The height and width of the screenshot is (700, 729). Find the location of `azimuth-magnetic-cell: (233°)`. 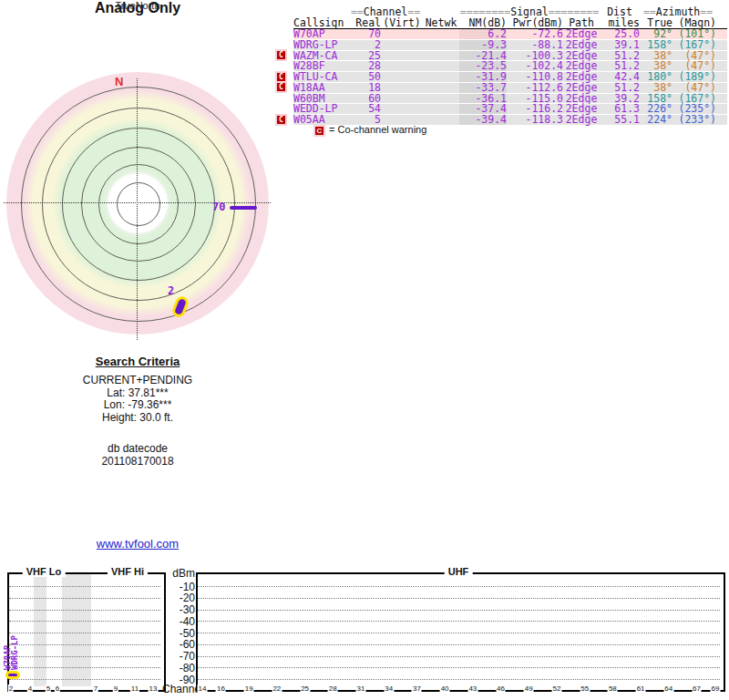

azimuth-magnetic-cell: (233°) is located at coordinates (694, 120).